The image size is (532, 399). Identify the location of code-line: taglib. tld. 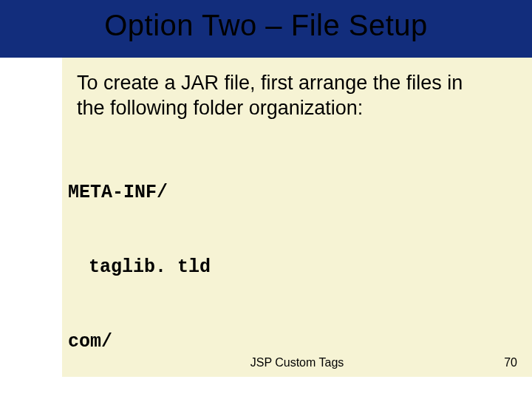
(164, 267).